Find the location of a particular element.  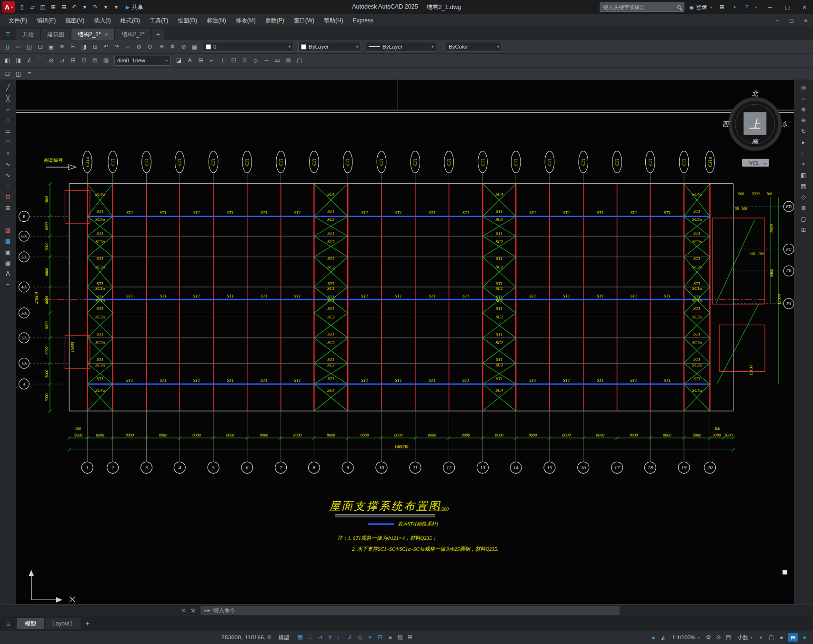

search-input is located at coordinates (639, 7).